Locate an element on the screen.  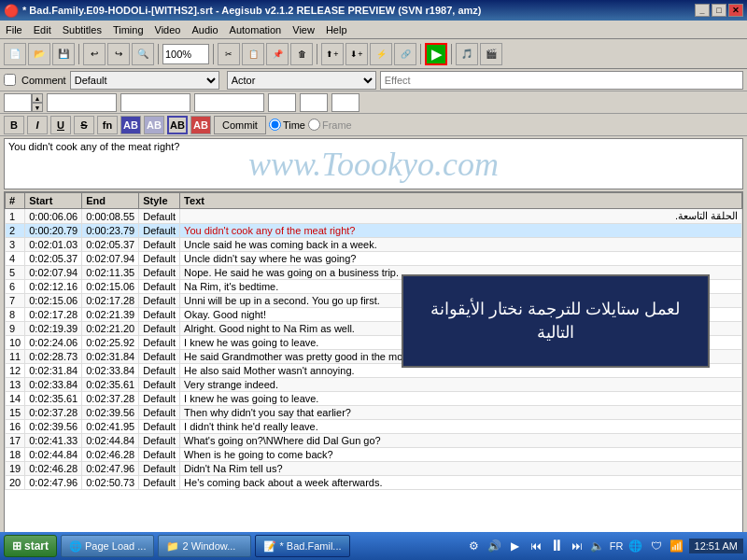
table-row: 30:02:01.030:02:05.37DefaultUncle said h… is located at coordinates (374, 245).